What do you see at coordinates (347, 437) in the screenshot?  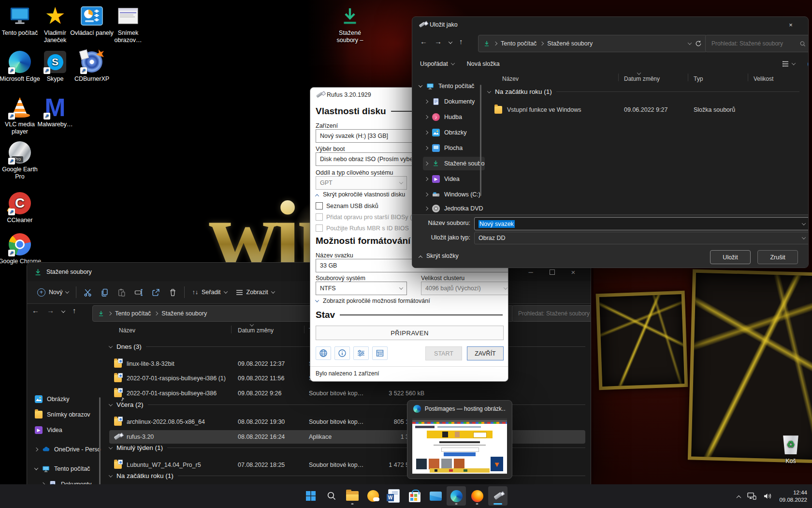 I see `file-row-selected: rufus-3.20 08.08.2022 16:24 Aplikace 1 3…` at bounding box center [347, 437].